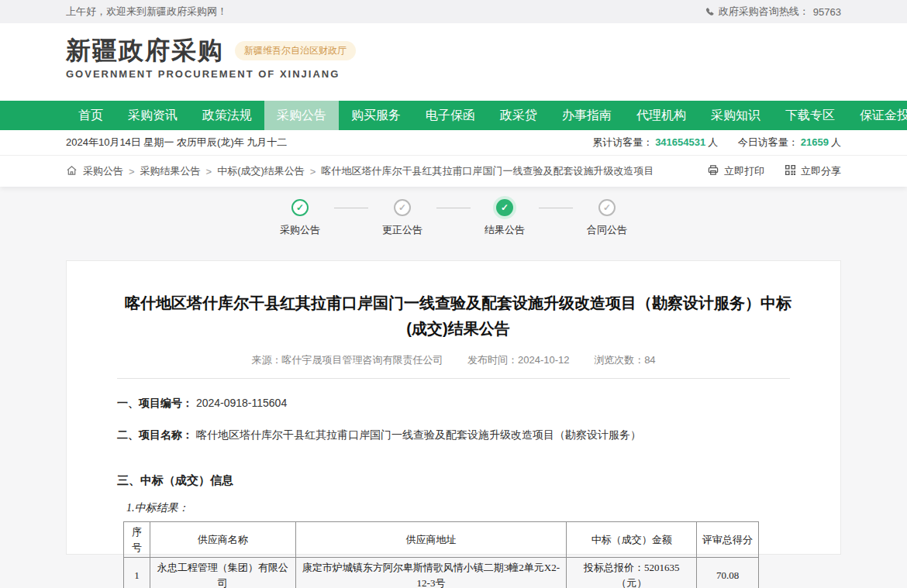 This screenshot has width=907, height=588. What do you see at coordinates (622, 143) in the screenshot?
I see `total-visitors-label: 累计访客量：` at bounding box center [622, 143].